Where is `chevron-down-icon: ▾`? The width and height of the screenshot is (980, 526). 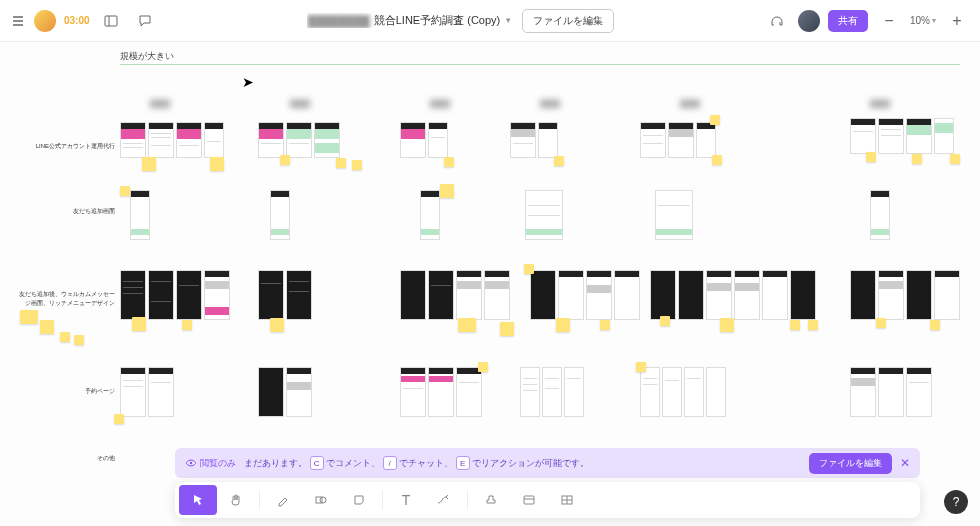 chevron-down-icon: ▾ is located at coordinates (934, 20).